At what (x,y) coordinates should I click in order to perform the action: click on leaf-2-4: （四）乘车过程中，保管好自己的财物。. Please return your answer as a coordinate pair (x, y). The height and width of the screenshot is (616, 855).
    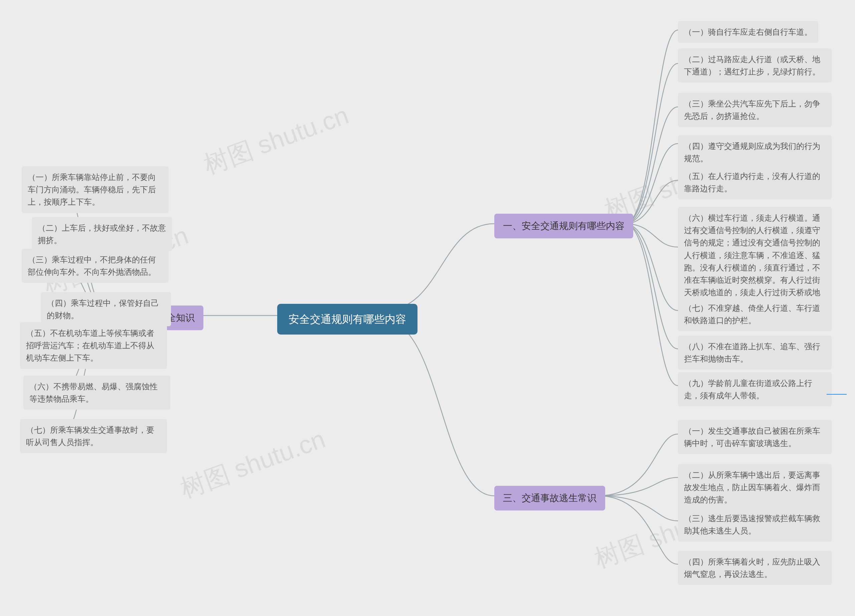
    Looking at the image, I should click on (106, 309).